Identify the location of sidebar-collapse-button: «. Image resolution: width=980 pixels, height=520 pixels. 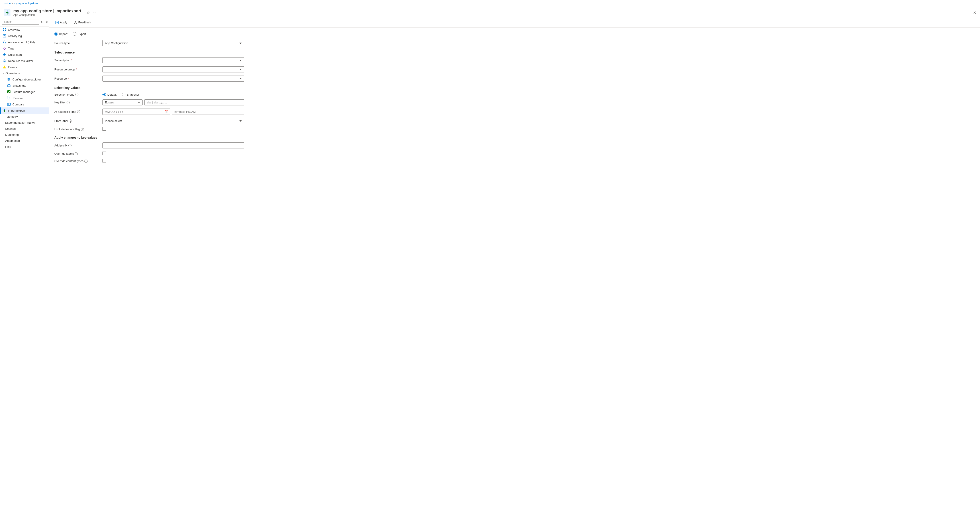
(47, 22).